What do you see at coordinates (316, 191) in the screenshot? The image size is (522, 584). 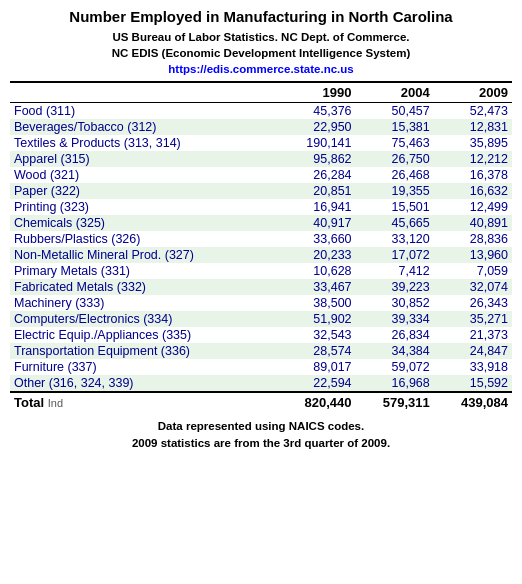 I see `row-value: 20,851` at bounding box center [316, 191].